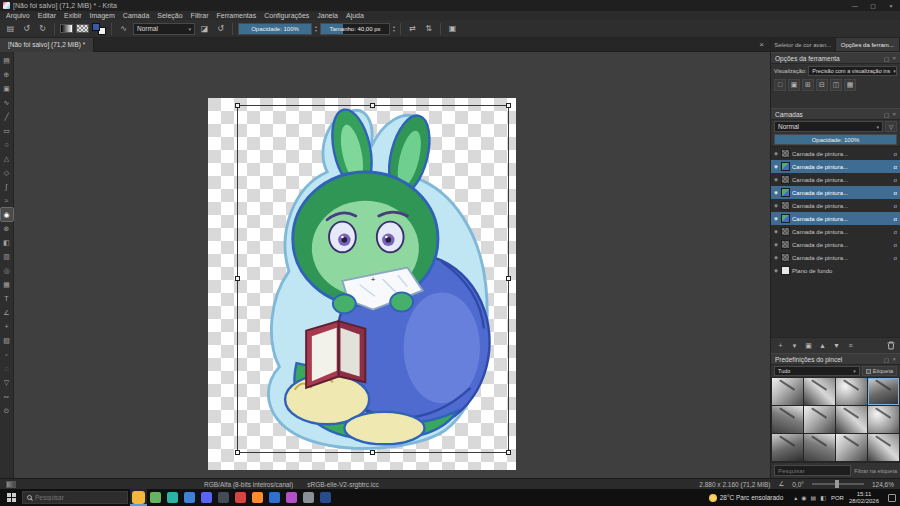 This screenshot has height=506, width=900. I want to click on menu-configuracoes: Configurações, so click(286, 16).